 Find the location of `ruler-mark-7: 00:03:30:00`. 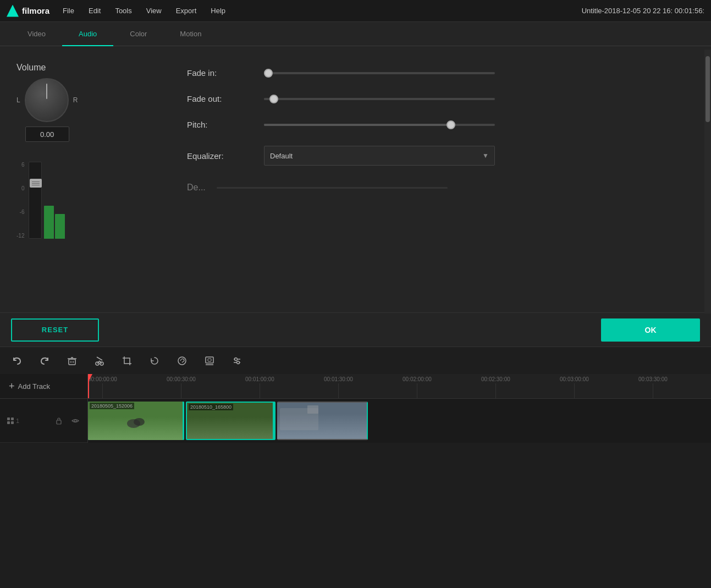

ruler-mark-7: 00:03:30:00 is located at coordinates (653, 386).